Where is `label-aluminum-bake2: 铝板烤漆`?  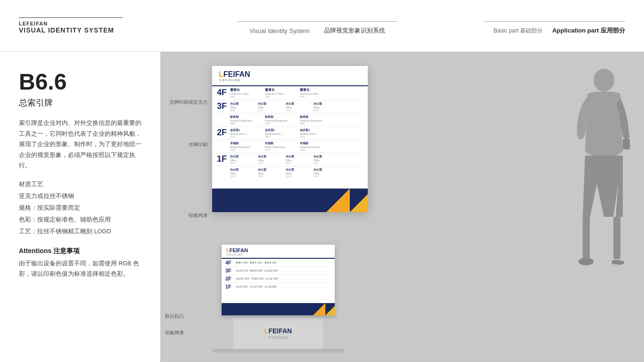 label-aluminum-bake2: 铝板烤漆 is located at coordinates (174, 333).